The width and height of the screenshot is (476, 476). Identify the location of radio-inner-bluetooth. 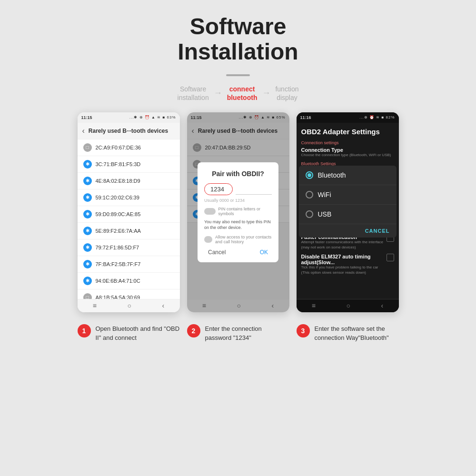
(309, 175).